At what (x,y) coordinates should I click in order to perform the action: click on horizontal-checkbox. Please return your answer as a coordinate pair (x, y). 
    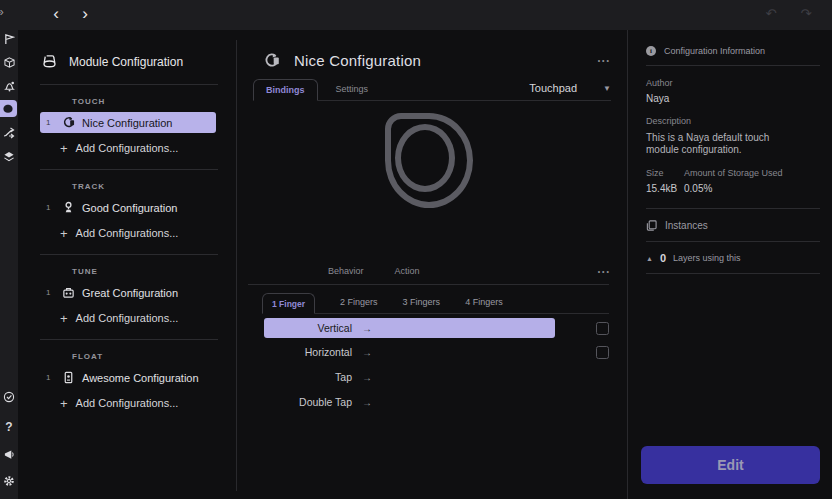
    Looking at the image, I should click on (602, 352).